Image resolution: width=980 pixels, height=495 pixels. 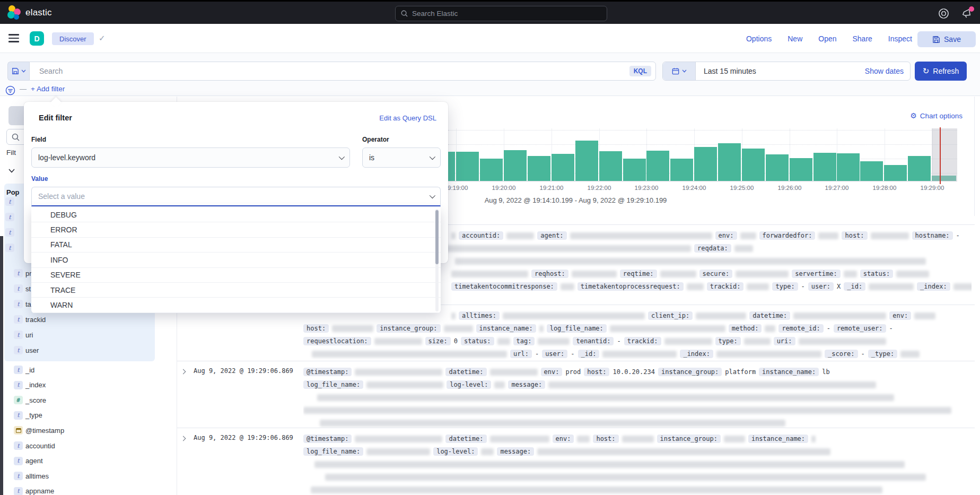 What do you see at coordinates (641, 71) in the screenshot?
I see `kql-language-button: KQL` at bounding box center [641, 71].